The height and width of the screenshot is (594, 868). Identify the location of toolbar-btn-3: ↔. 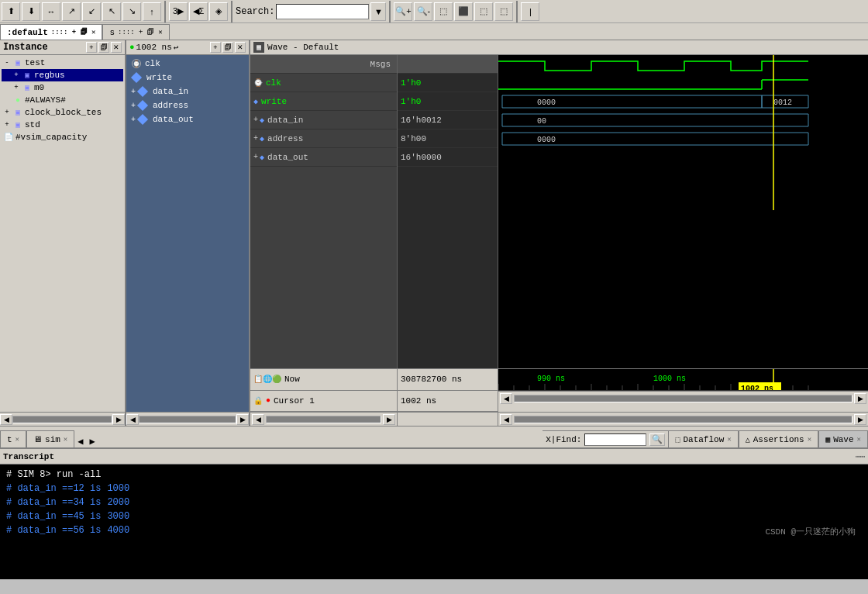
(51, 12).